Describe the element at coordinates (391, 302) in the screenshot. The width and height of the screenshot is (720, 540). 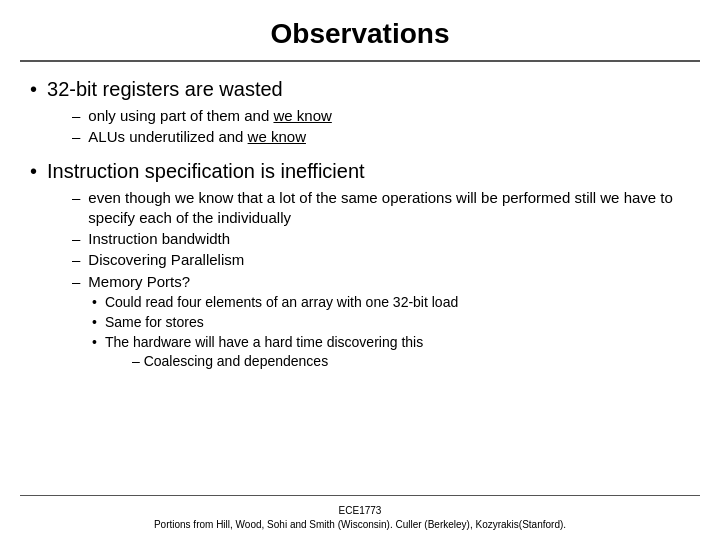
I see `sub-sub-bullet-1: • Could read four elements of an array w…` at that location.